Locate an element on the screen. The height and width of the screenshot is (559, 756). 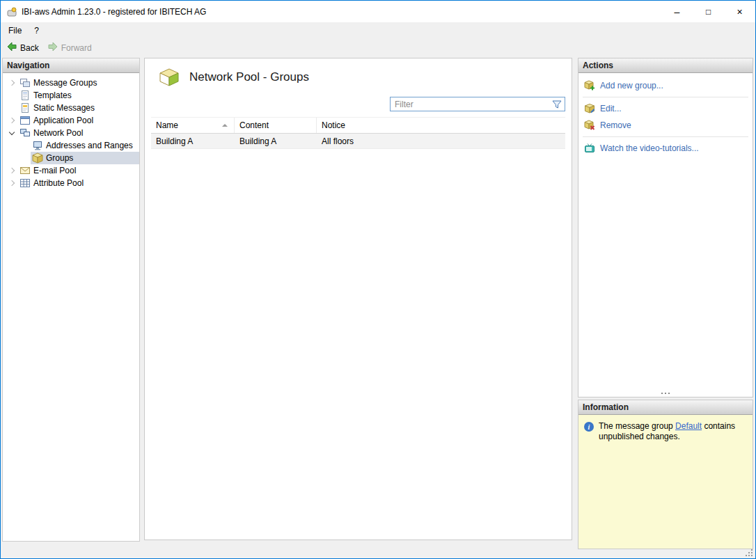
sort-ascending-icon is located at coordinates (225, 125).